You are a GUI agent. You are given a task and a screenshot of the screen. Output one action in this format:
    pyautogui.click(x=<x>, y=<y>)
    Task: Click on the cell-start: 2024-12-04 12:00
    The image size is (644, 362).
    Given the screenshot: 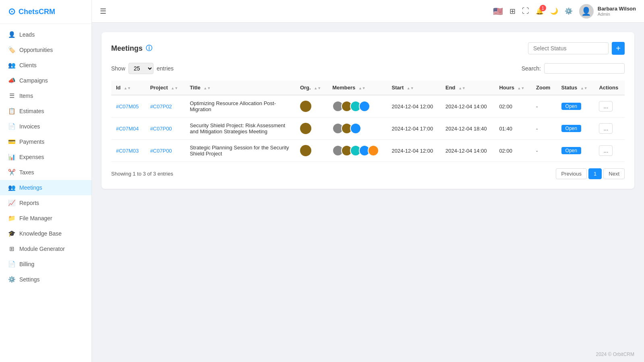 What is the action you would take?
    pyautogui.click(x=414, y=151)
    